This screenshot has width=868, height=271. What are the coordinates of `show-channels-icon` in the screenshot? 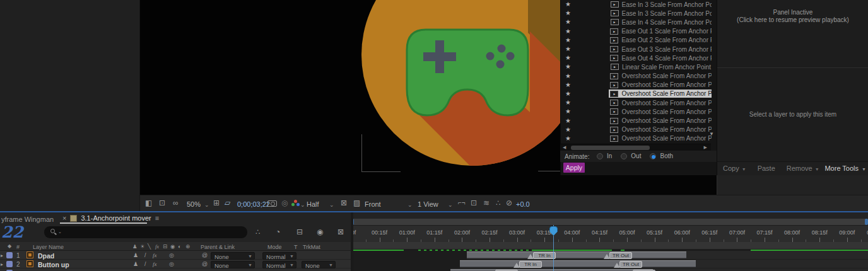 It's located at (296, 204).